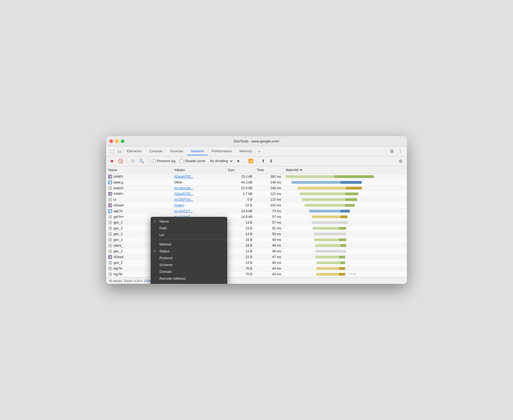  Describe the element at coordinates (256, 188) in the screenshot. I see `table-row: searchm=cdos,dp...21.0 kB140 ms` at that location.